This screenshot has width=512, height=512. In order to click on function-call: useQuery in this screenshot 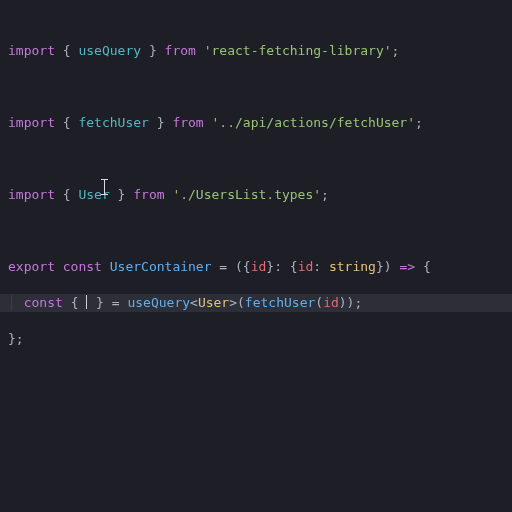, I will do `click(158, 302)`.